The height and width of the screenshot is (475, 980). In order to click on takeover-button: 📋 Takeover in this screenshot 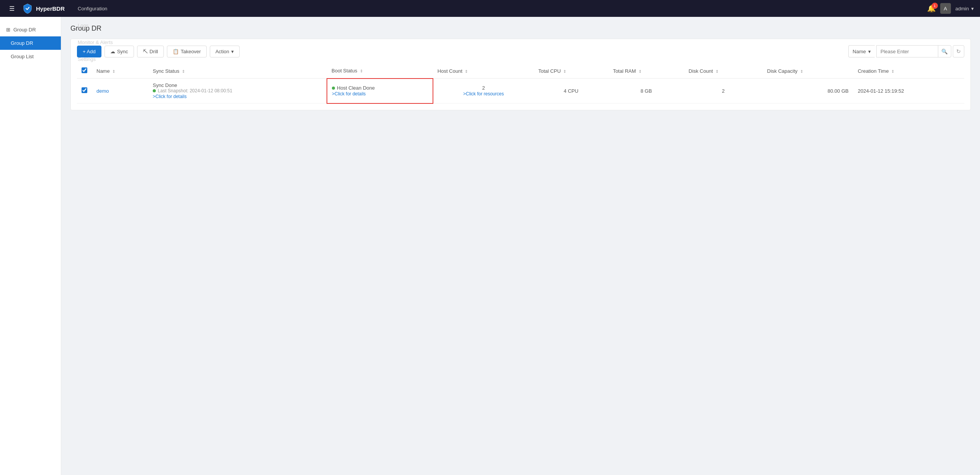, I will do `click(187, 51)`.